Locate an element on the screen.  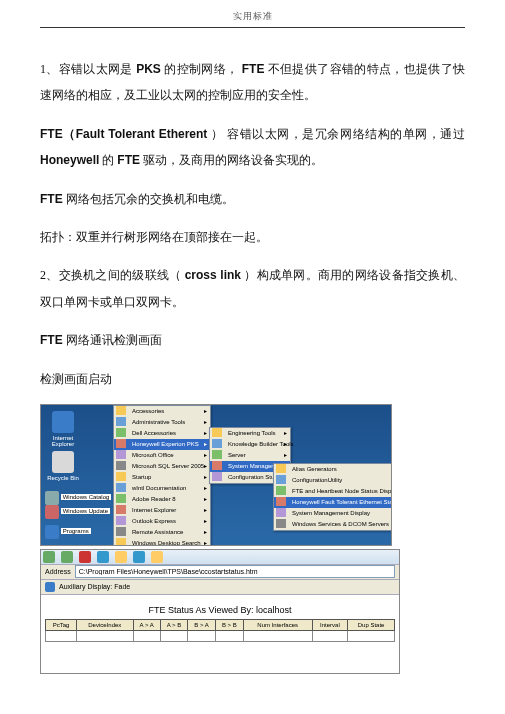
paragraph-4: 拓扑：双重并行树形网络在顶部接在一起。 is located at coordinates (252, 237).